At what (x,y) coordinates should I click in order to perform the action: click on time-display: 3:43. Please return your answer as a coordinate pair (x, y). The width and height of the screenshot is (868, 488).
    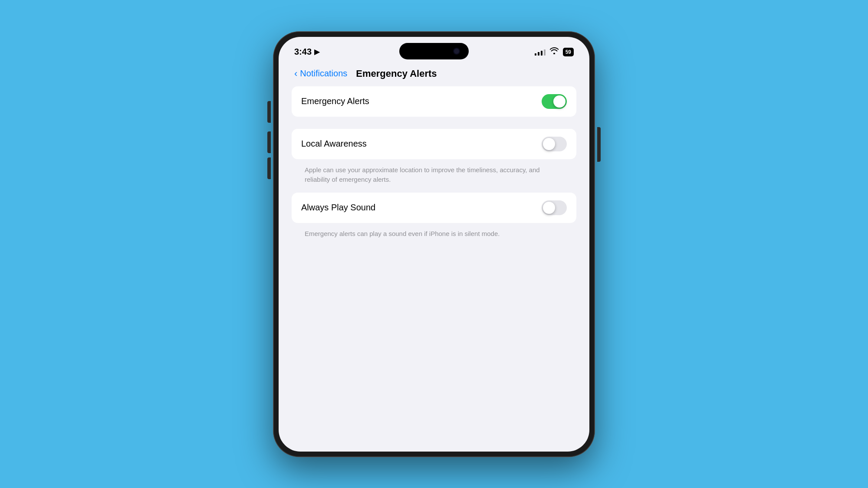
    Looking at the image, I should click on (303, 52).